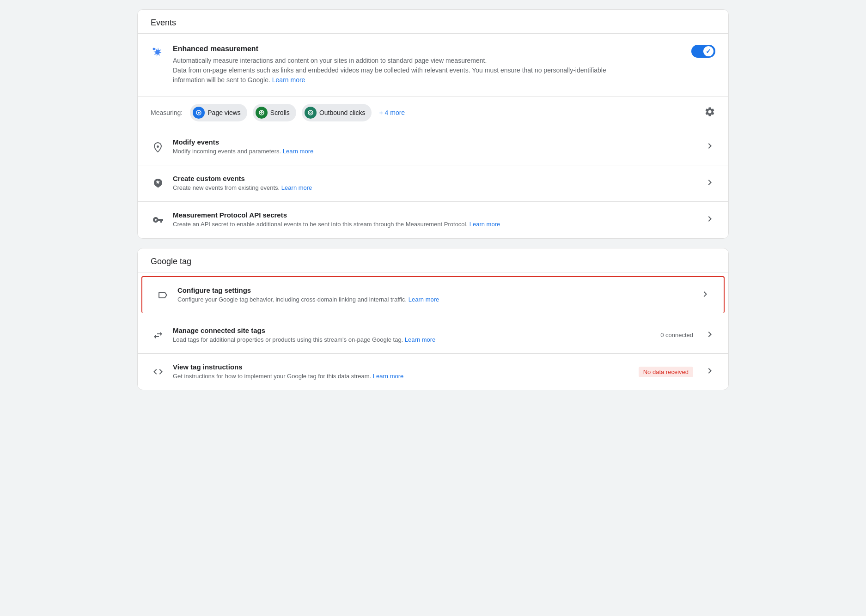  Describe the element at coordinates (158, 335) in the screenshot. I see `manage-connected-icon` at that location.